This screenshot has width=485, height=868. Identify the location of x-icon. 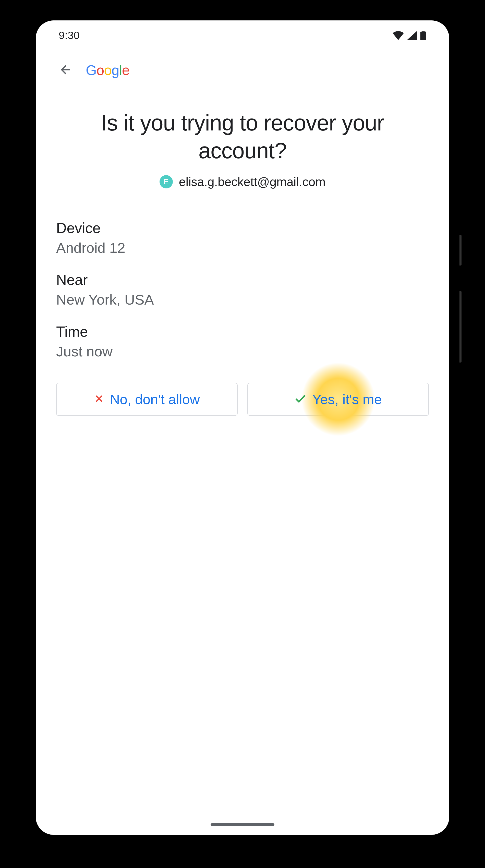
(99, 399).